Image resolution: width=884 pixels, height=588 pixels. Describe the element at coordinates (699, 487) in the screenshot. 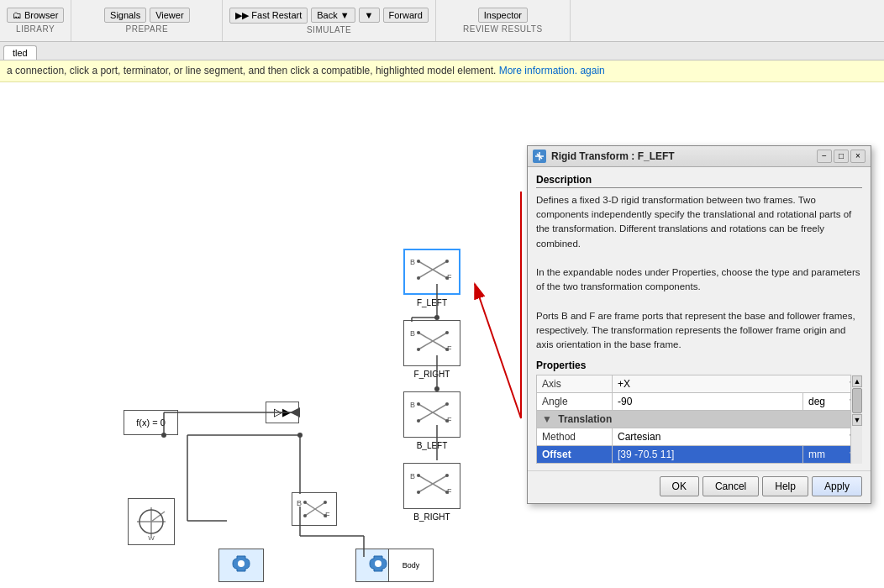

I see `dialog-footer: OK Cancel Help Apply` at that location.